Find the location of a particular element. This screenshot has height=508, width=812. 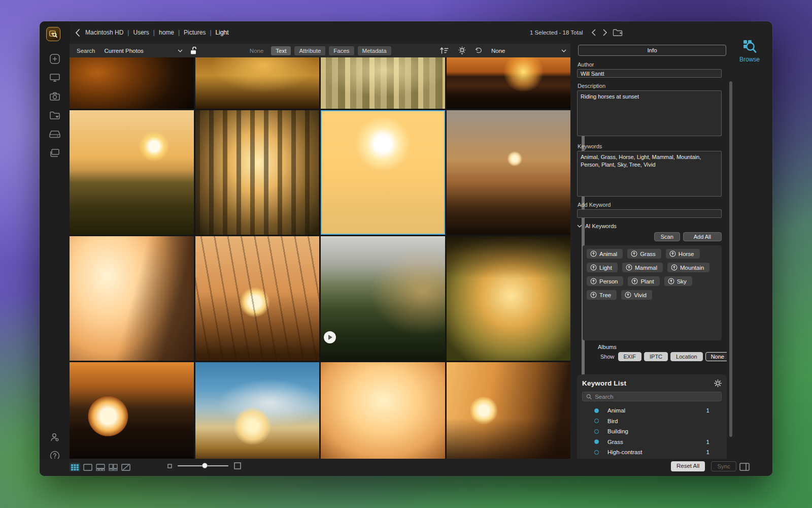

show-option-button: Location is located at coordinates (687, 357).